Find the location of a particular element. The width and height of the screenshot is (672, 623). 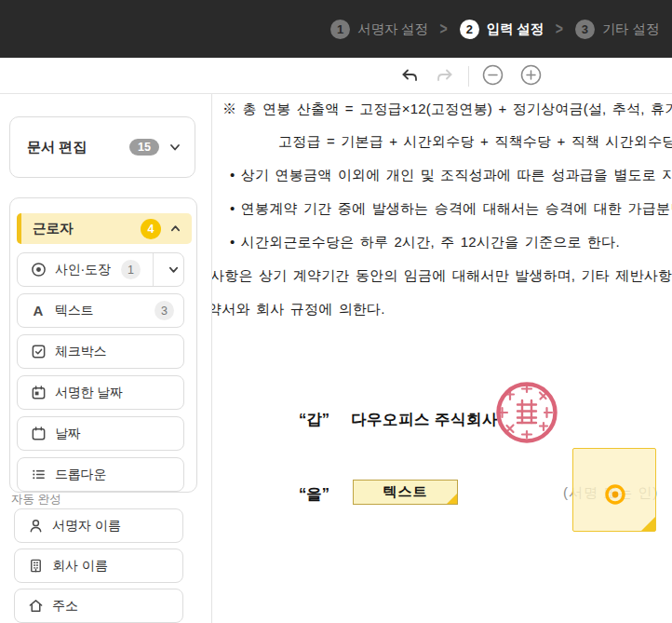

sidebar-item-signed-date: 서명한 날짜 is located at coordinates (101, 393).